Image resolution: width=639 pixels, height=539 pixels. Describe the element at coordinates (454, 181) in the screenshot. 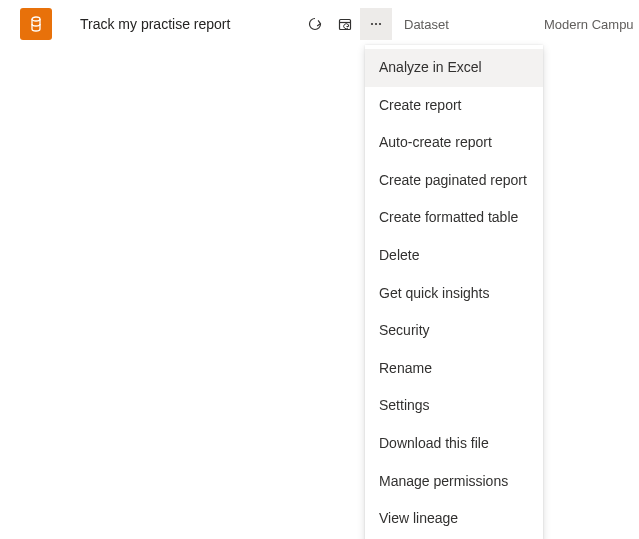

I see `menu-item: Create paginated report` at that location.